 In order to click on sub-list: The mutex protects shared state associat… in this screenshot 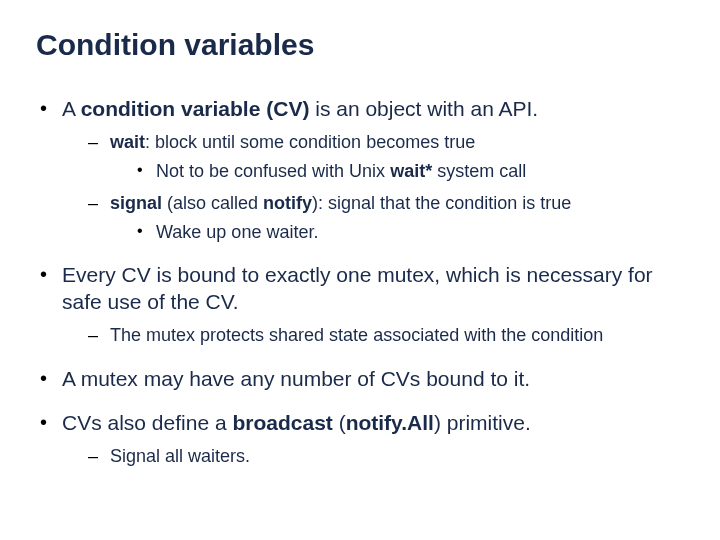, I will do `click(373, 336)`.